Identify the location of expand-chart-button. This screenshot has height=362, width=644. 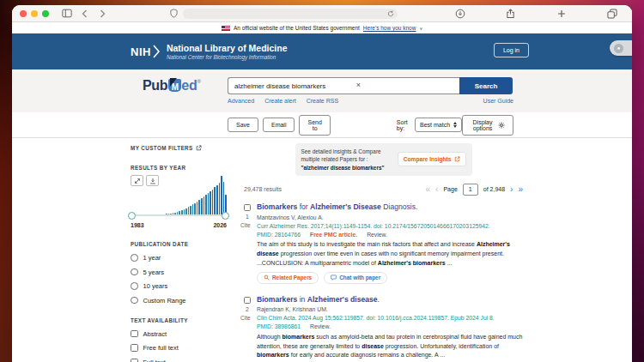
(137, 180).